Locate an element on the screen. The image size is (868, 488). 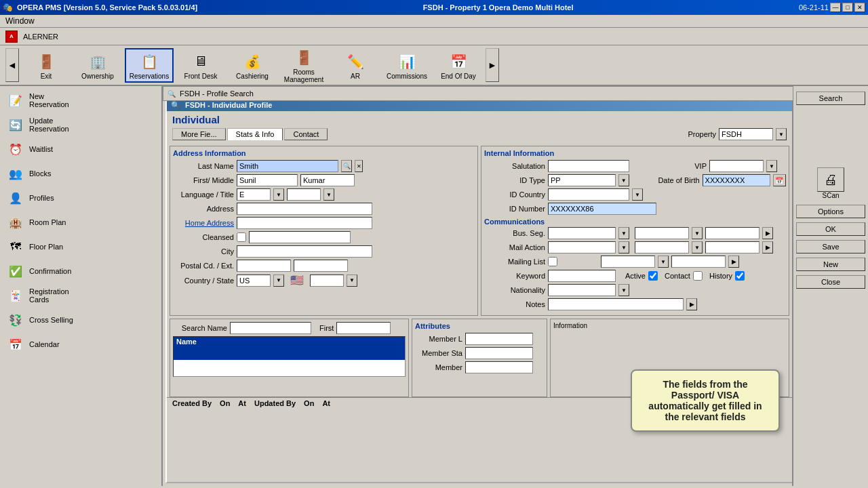
comm2-value-input is located at coordinates (732, 247).